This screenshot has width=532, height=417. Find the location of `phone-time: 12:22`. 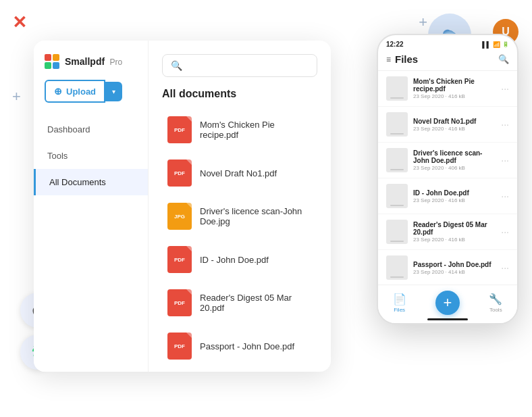

phone-time: 12:22 is located at coordinates (395, 45).